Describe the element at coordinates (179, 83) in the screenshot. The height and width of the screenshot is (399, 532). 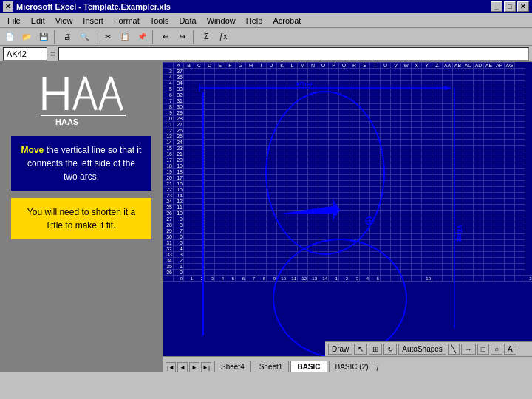
I see `cell-value: 34` at that location.